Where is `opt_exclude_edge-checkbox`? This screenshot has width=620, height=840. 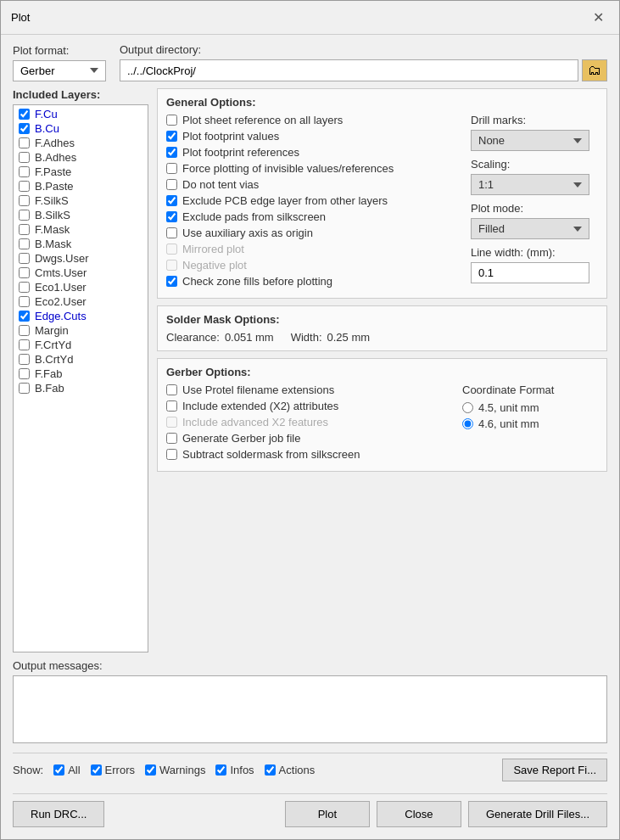
opt_exclude_edge-checkbox is located at coordinates (171, 200).